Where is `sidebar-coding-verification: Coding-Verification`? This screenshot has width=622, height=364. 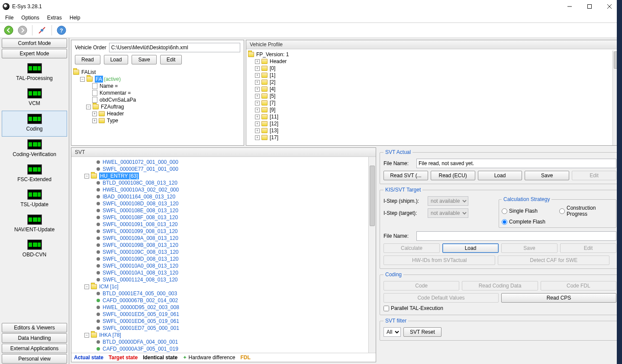 sidebar-coding-verification: Coding-Verification is located at coordinates (35, 149).